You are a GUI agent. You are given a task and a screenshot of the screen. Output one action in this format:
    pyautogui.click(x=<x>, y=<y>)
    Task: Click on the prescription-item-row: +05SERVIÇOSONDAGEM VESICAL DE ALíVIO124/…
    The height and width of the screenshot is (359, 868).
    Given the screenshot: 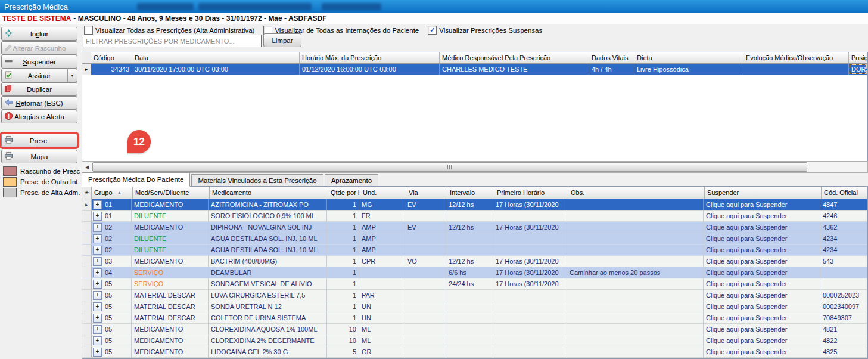 What is the action you would take?
    pyautogui.click(x=475, y=284)
    